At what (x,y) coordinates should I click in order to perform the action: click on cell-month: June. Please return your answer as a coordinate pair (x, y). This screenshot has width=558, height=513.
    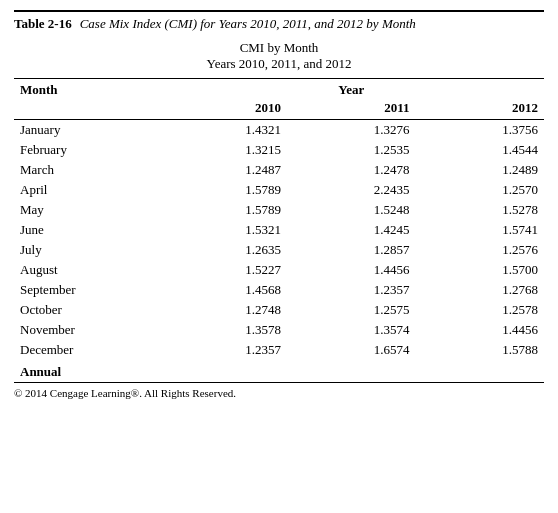
    Looking at the image, I should click on (86, 230).